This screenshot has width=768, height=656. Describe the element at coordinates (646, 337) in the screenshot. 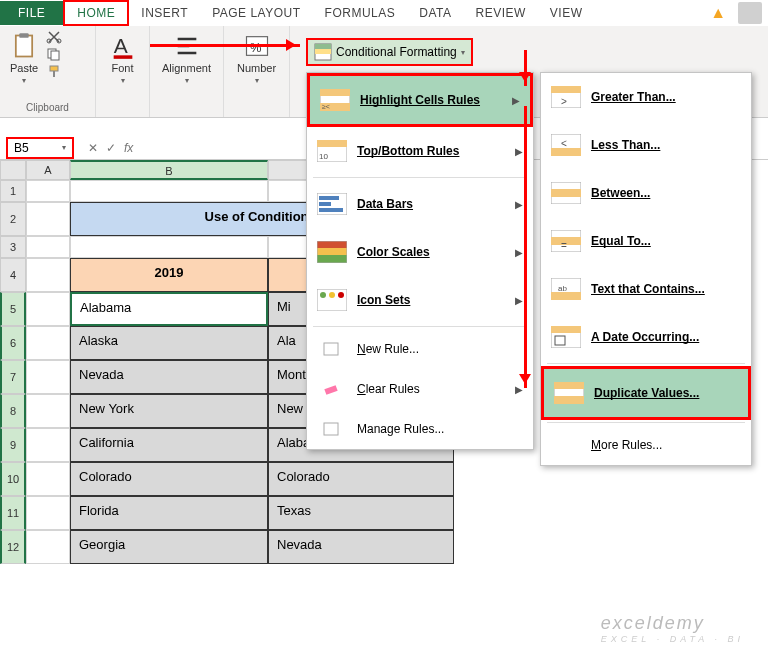

I see `menu-date-occurring: A Date Occurring...` at that location.